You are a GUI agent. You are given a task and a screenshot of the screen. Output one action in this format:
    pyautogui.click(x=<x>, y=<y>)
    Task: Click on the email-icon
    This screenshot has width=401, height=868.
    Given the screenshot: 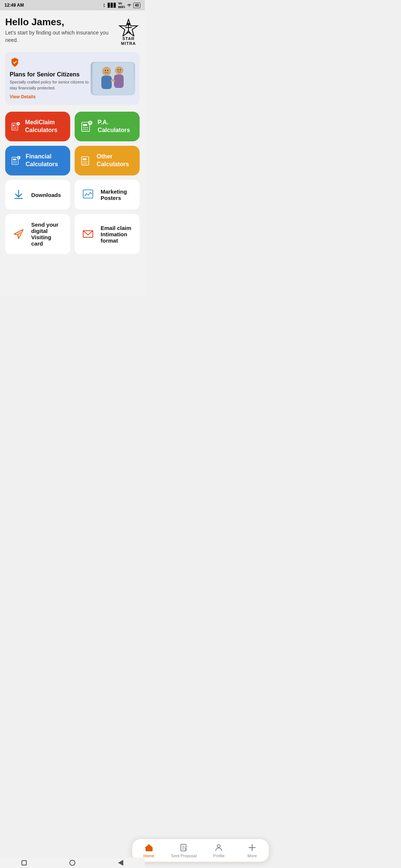 What is the action you would take?
    pyautogui.click(x=88, y=234)
    